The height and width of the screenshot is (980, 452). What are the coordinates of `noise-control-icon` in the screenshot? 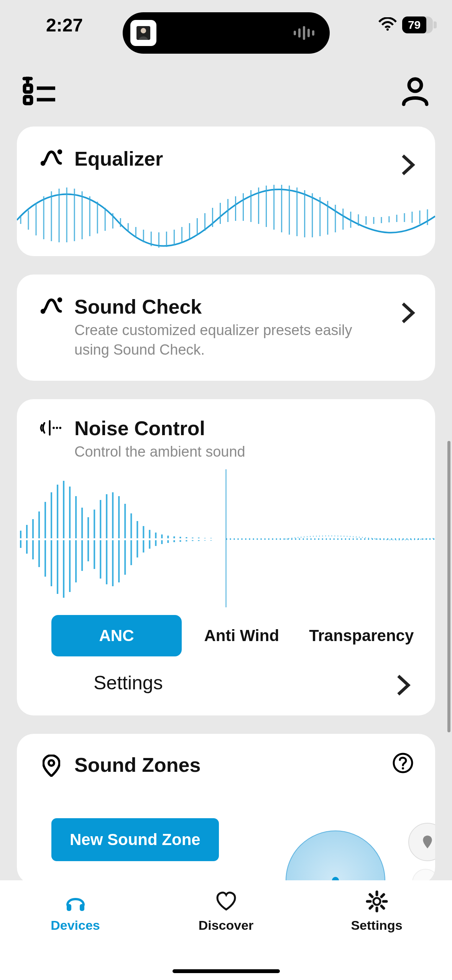 It's located at (51, 428).